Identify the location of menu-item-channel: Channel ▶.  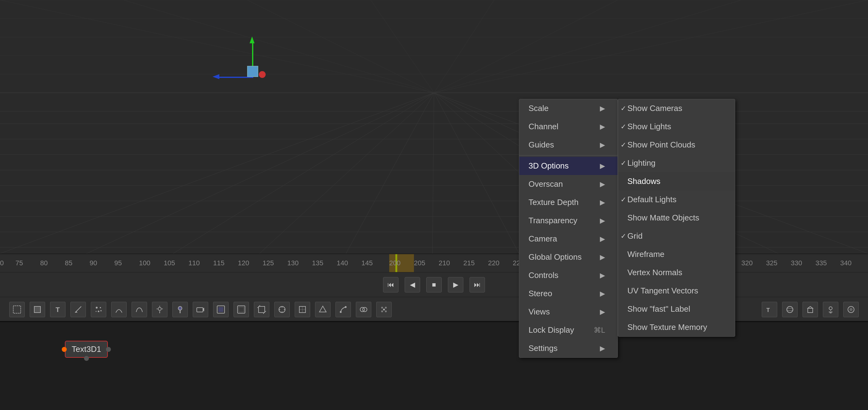
(568, 127).